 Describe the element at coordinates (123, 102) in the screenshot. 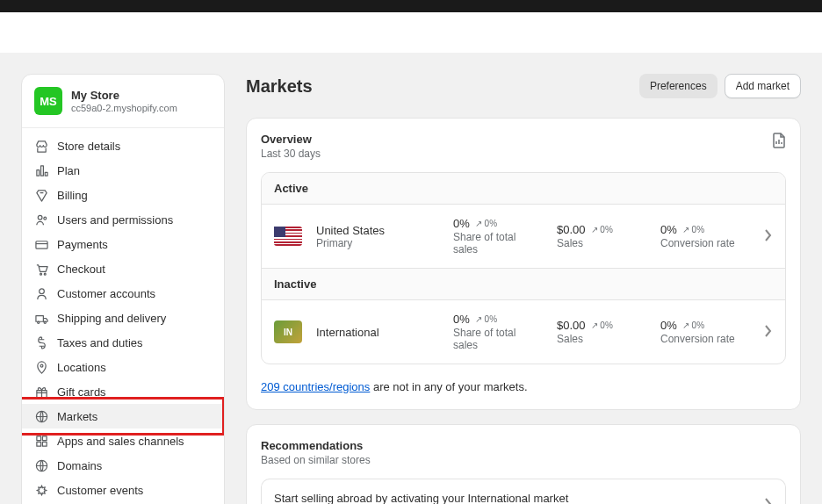

I see `store-header: MS My Store cc59a0-2.myshopify.com` at that location.